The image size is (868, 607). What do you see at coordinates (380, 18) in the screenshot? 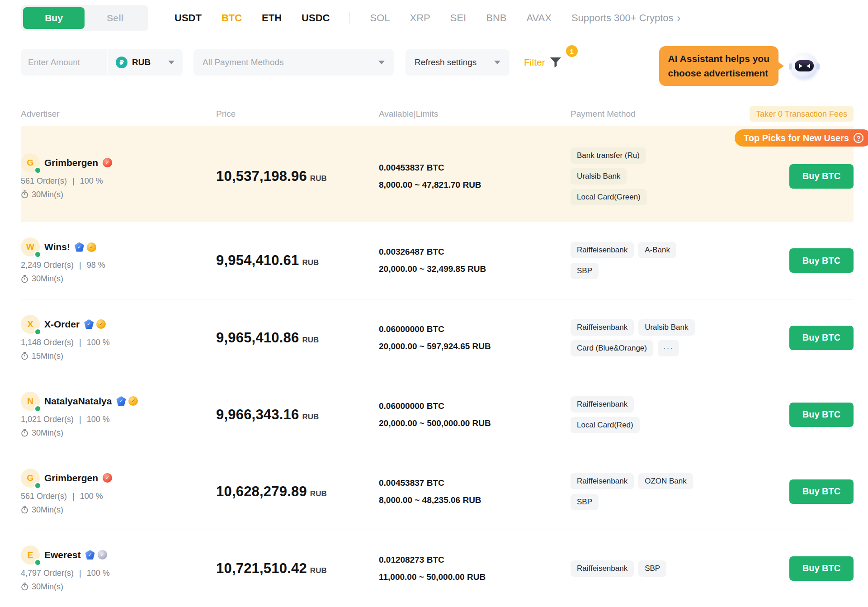
I see `tab-sol: SOL` at bounding box center [380, 18].